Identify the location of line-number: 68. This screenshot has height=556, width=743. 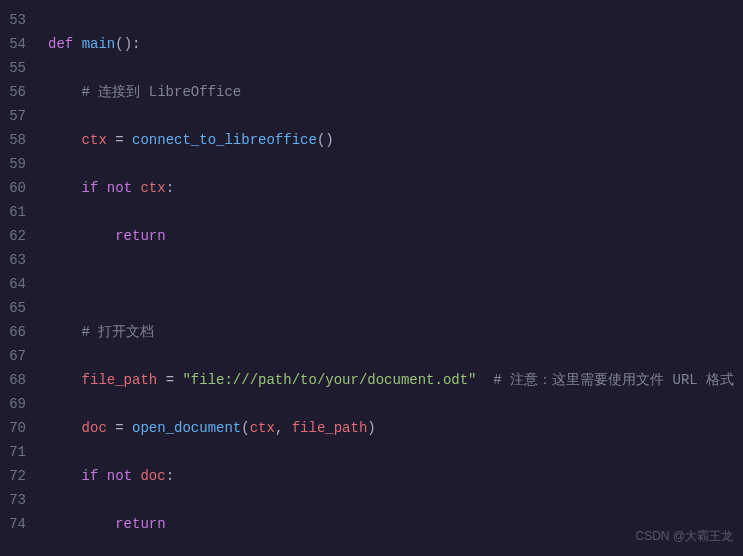
(17, 380).